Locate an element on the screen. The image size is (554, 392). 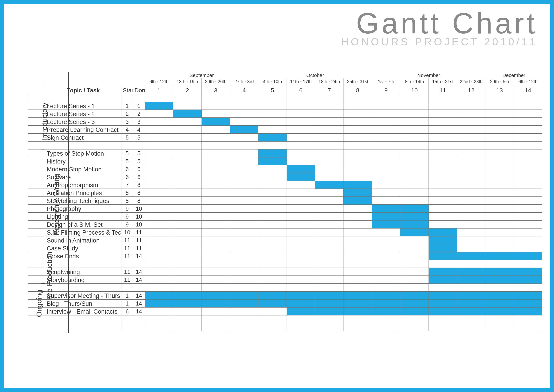
task-done: 14 is located at coordinates (139, 304).